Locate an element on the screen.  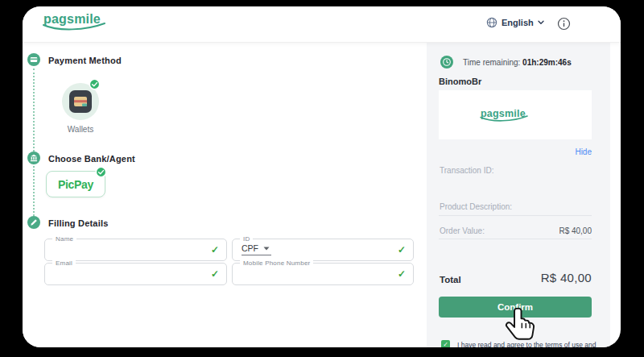
time-remaining-value: 01h:29m:46s is located at coordinates (547, 63).